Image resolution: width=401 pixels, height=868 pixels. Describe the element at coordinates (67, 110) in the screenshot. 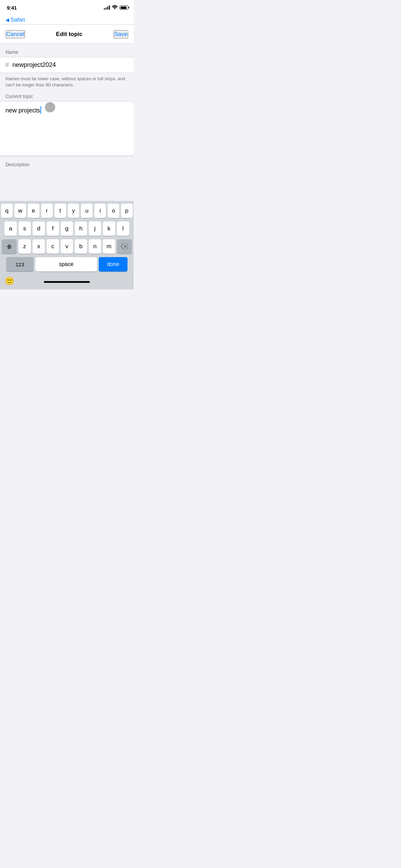

I see `topic-text-wrapper: new projects` at that location.